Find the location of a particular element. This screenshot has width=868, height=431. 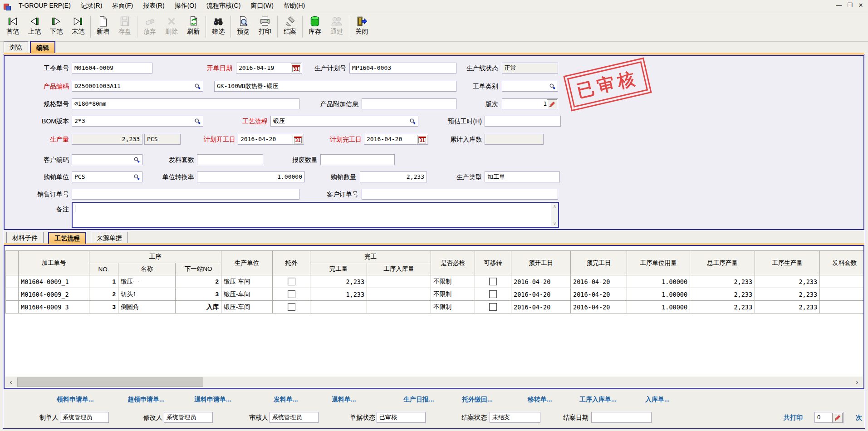

auditor-field: 系统管理员 is located at coordinates (294, 417).